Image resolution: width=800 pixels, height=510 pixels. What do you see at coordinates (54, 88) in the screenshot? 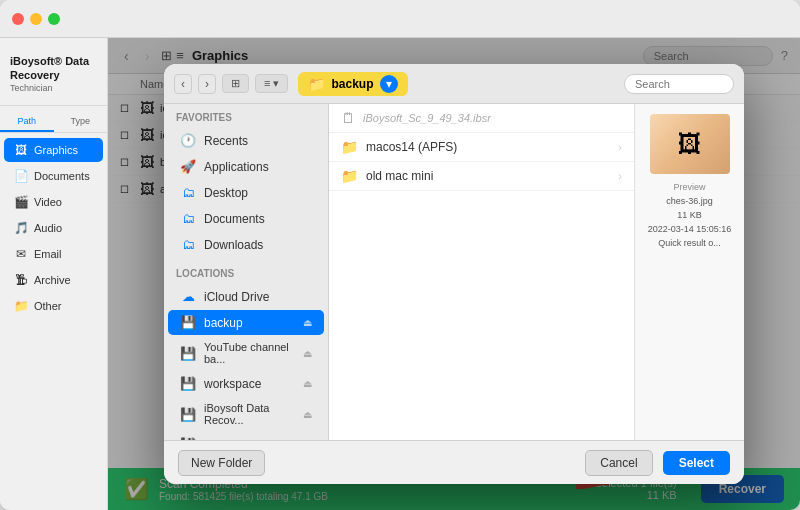
I see `app-subtitle: Technician` at bounding box center [54, 88].